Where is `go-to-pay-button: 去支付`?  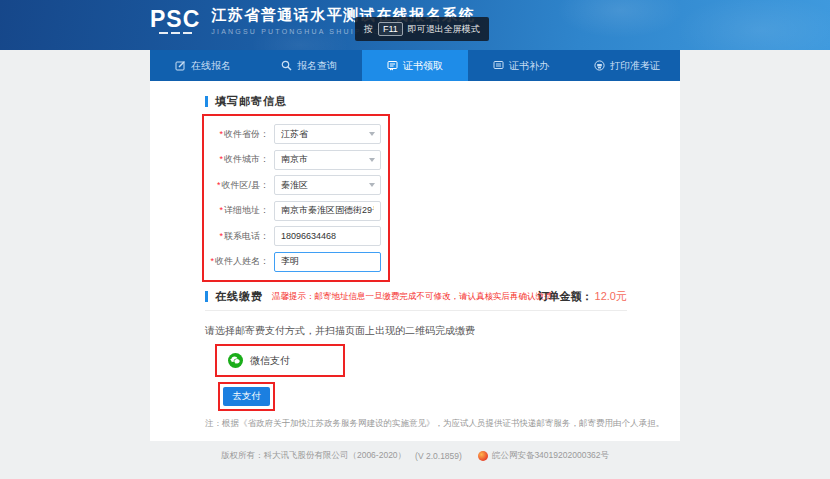
go-to-pay-button: 去支付 is located at coordinates (246, 396).